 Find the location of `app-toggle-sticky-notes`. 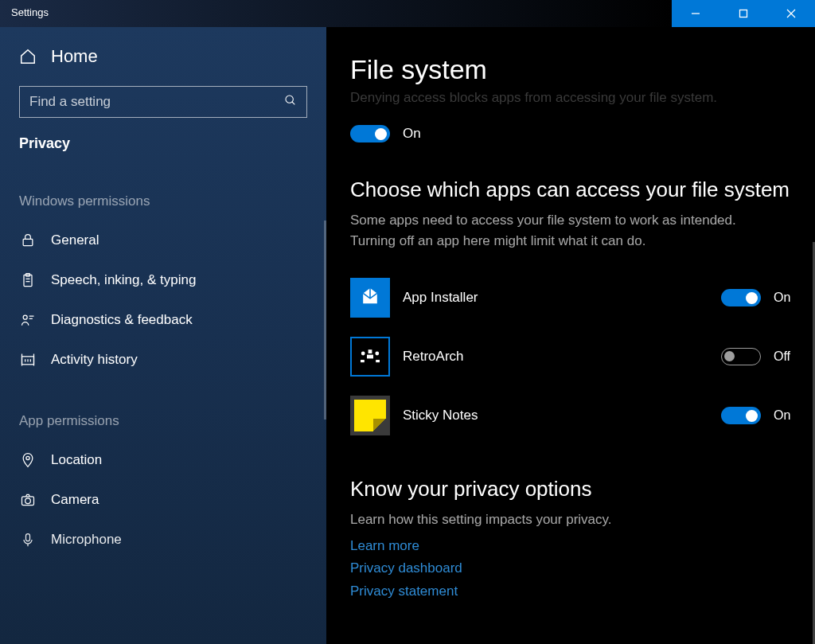

app-toggle-sticky-notes is located at coordinates (741, 416).